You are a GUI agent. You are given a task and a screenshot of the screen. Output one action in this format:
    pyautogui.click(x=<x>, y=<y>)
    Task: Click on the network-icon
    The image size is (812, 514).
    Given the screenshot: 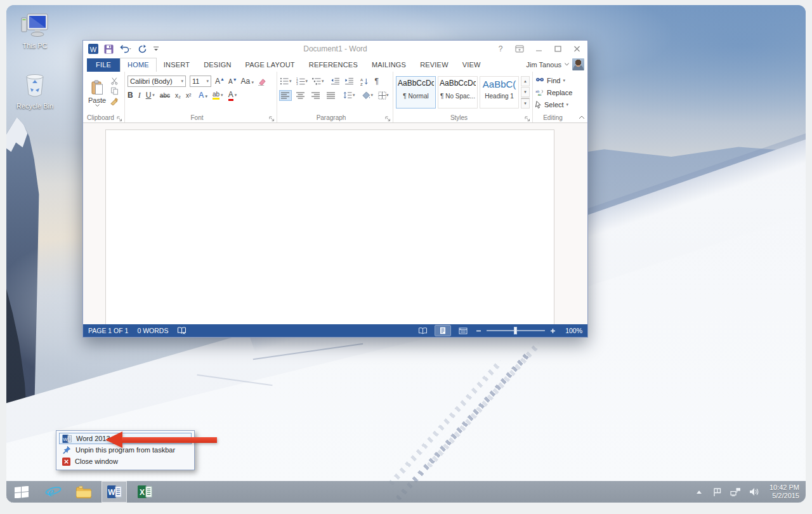 What is the action you would take?
    pyautogui.click(x=736, y=492)
    